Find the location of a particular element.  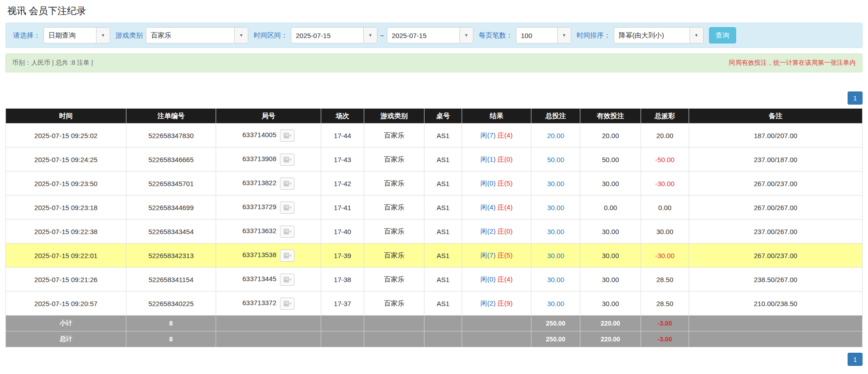

query-type-select: 日期查询 ▼ is located at coordinates (77, 35).